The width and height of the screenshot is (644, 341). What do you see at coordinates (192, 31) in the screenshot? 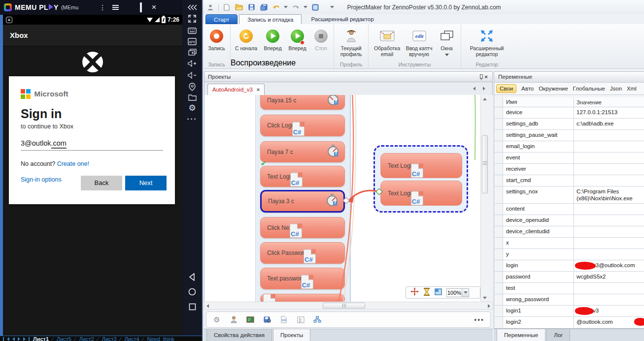
I see `keyboard-icon` at bounding box center [192, 31].